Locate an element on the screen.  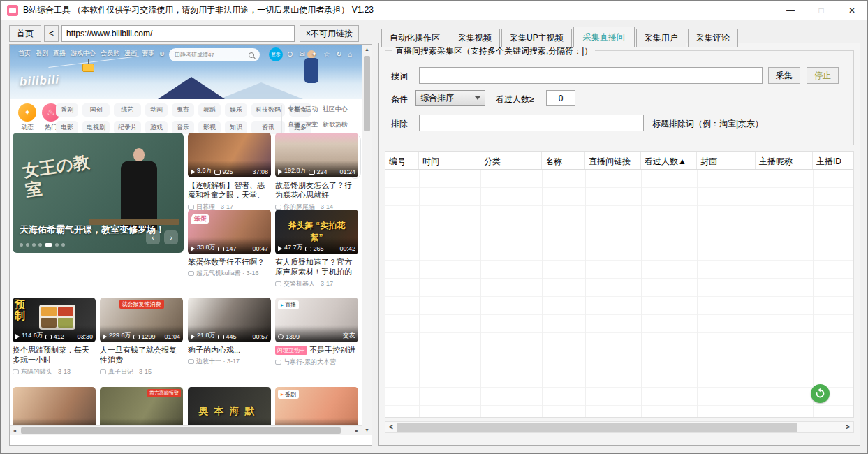
scroll-right-icon: ► is located at coordinates (357, 430).